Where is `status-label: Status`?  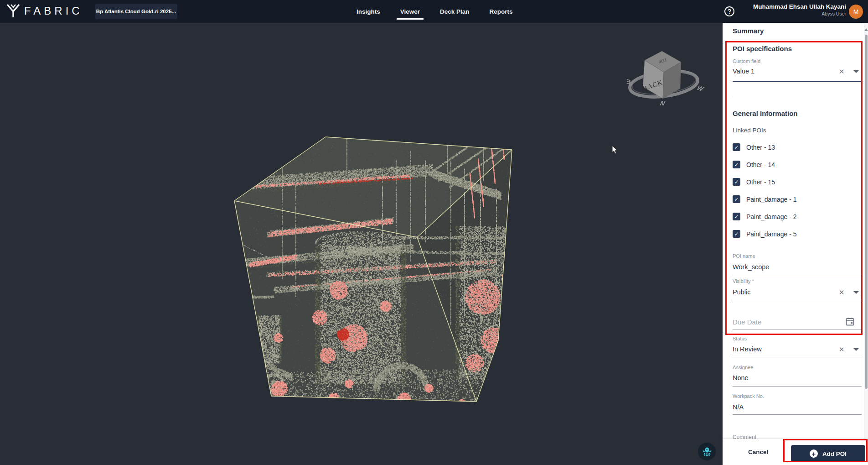
status-label: Status is located at coordinates (739, 339).